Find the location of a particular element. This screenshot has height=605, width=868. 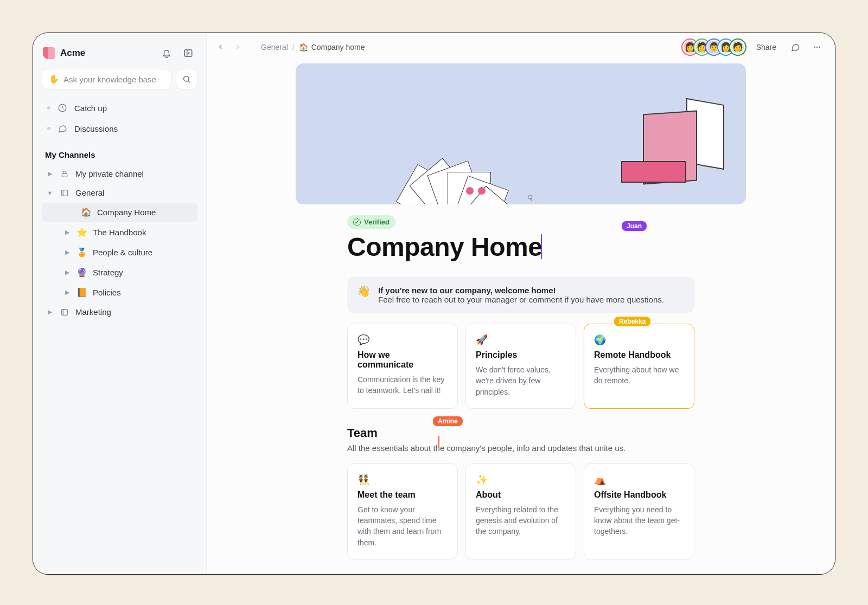

verified-badge: ✓ Verified is located at coordinates (371, 222).